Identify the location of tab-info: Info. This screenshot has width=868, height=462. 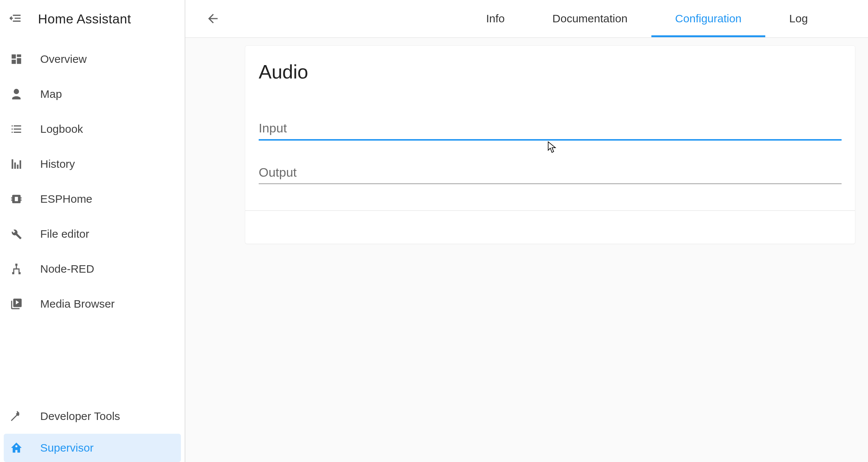
(495, 19).